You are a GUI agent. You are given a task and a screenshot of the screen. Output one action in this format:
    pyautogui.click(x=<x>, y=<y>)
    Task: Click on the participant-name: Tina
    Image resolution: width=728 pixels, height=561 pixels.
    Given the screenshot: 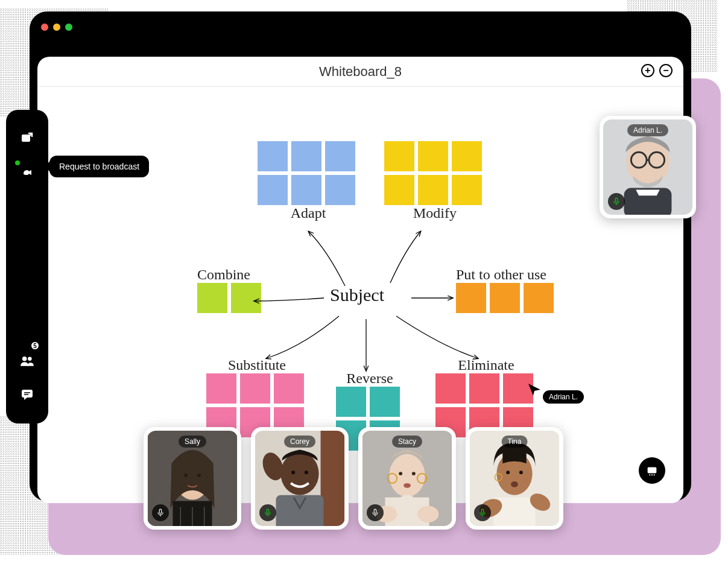 What is the action you would take?
    pyautogui.click(x=515, y=442)
    